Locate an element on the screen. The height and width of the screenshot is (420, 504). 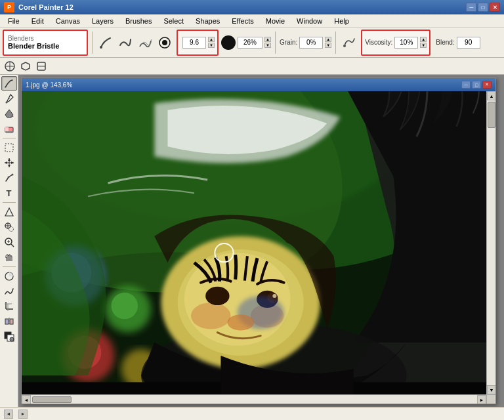
brush-tool-icons is located at coordinates (135, 43).